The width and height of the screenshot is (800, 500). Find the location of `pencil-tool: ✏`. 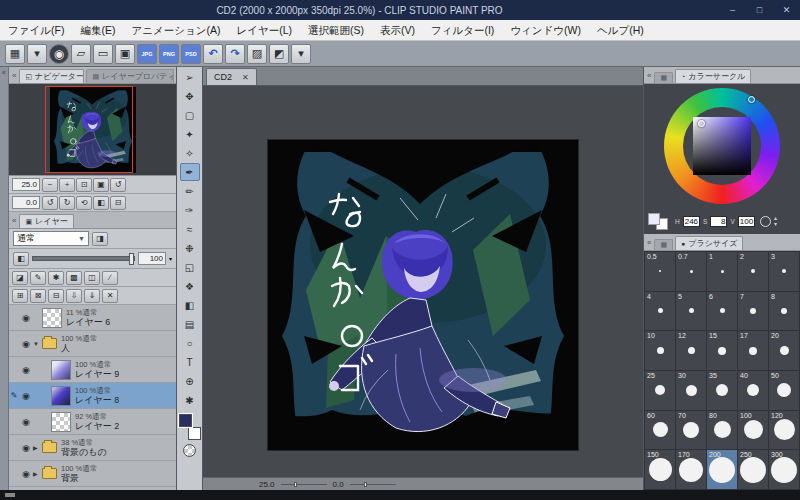

pencil-tool: ✏ is located at coordinates (190, 191).